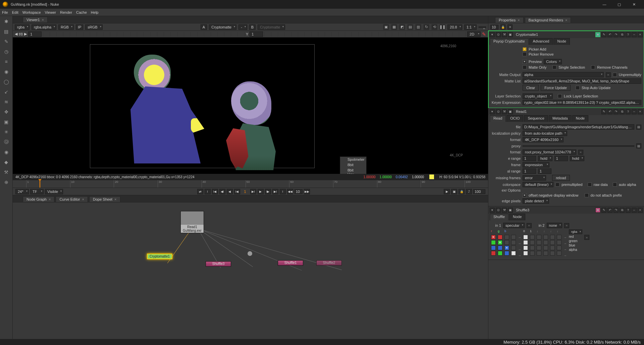 Image resolution: width=644 pixels, height=345 pixels. What do you see at coordinates (6, 72) in the screenshot?
I see `globe-tool-icon: ◉` at bounding box center [6, 72].